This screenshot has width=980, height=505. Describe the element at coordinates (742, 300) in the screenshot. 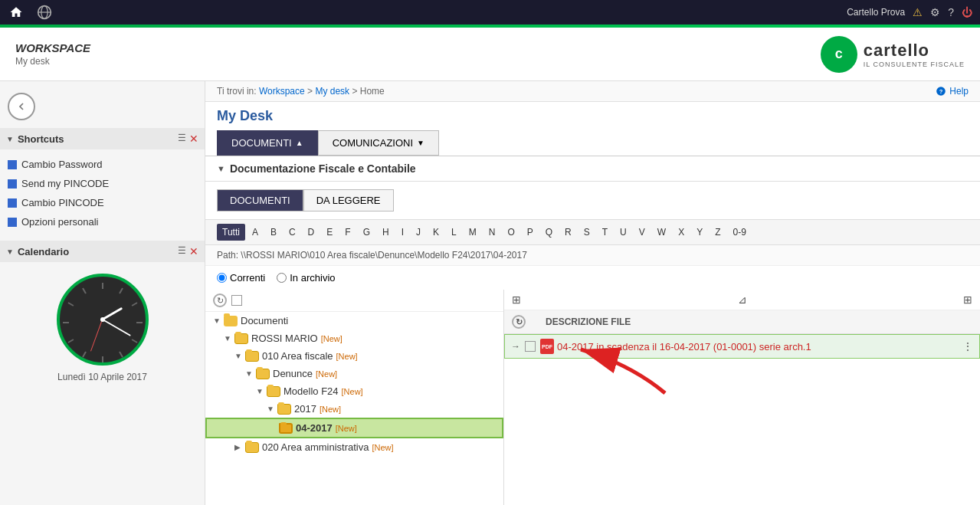

I see `filter-funnel-icon: ⊿` at that location.